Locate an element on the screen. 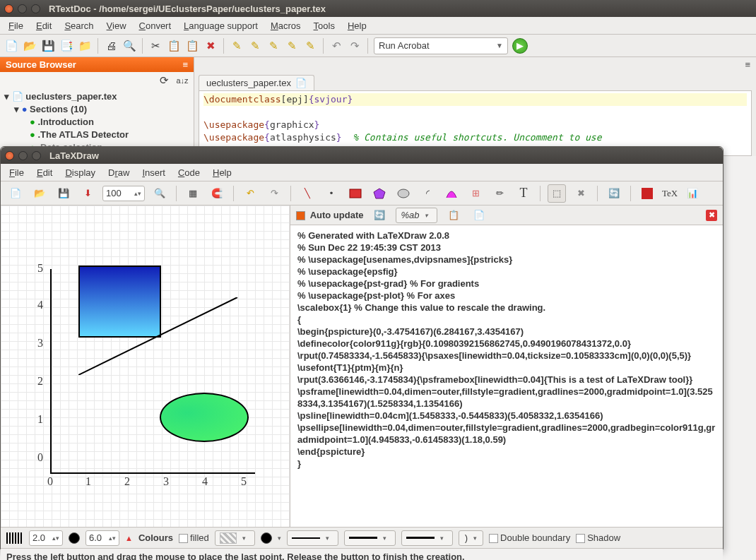 This screenshot has width=756, height=560. run-button: ▶ is located at coordinates (520, 46).